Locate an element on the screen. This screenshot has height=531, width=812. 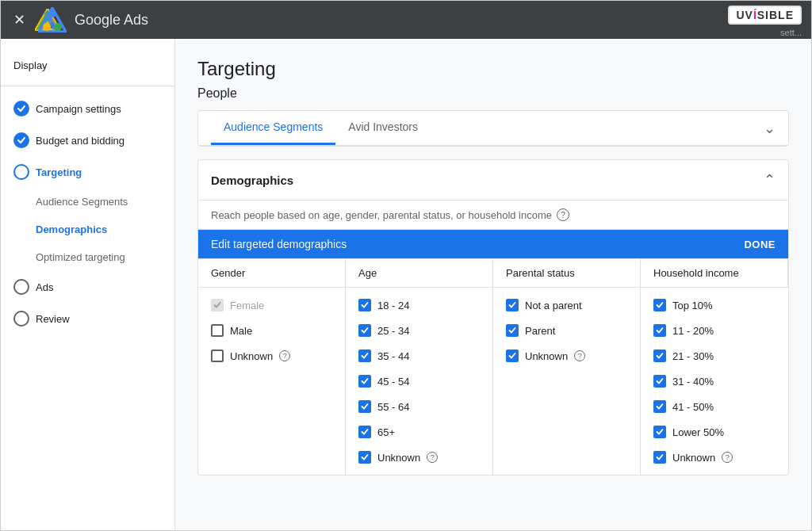
income-11-20-label: 11 - 20% is located at coordinates (693, 331).